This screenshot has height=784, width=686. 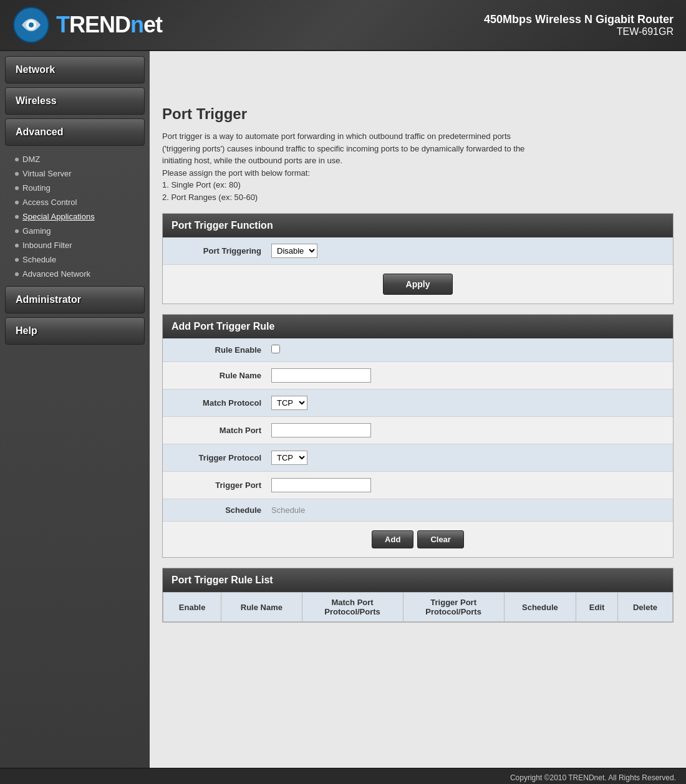 I want to click on col-match-port: Match PortProtocol/Ports, so click(x=352, y=607).